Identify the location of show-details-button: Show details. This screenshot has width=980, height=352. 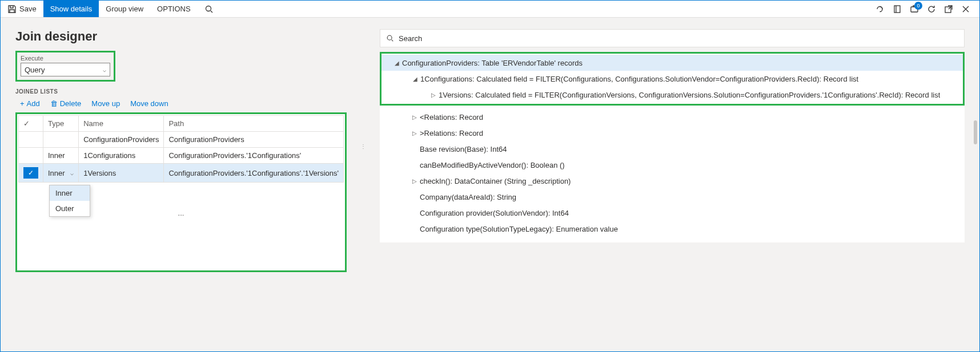
(71, 9).